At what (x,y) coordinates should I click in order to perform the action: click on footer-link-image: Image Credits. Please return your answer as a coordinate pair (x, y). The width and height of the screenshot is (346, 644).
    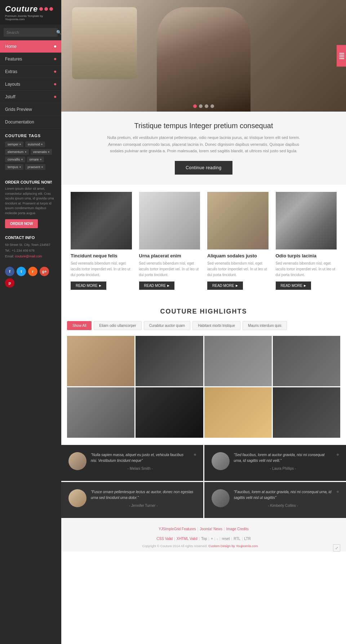
    Looking at the image, I should click on (238, 529).